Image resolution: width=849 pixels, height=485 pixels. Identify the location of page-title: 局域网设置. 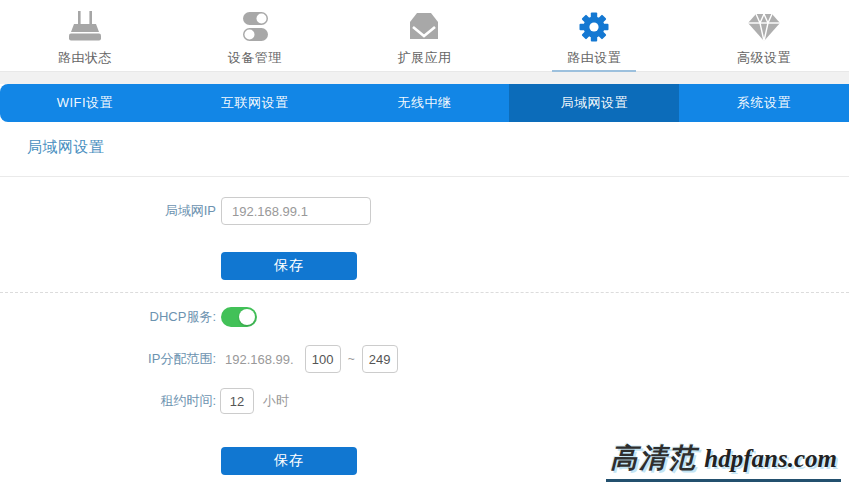
(66, 148).